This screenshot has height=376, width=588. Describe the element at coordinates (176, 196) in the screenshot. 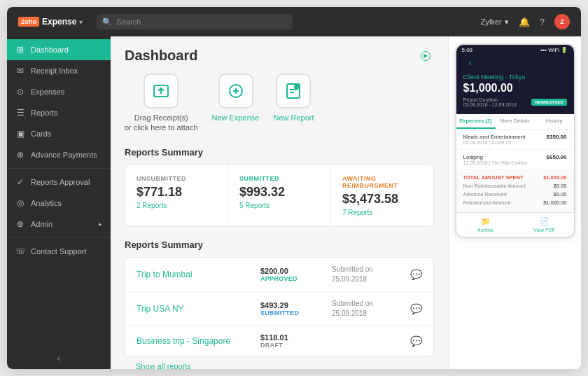

I see `summary-card-unsubmitted: UNSUBMITTED $771.18 2 Reports` at that location.